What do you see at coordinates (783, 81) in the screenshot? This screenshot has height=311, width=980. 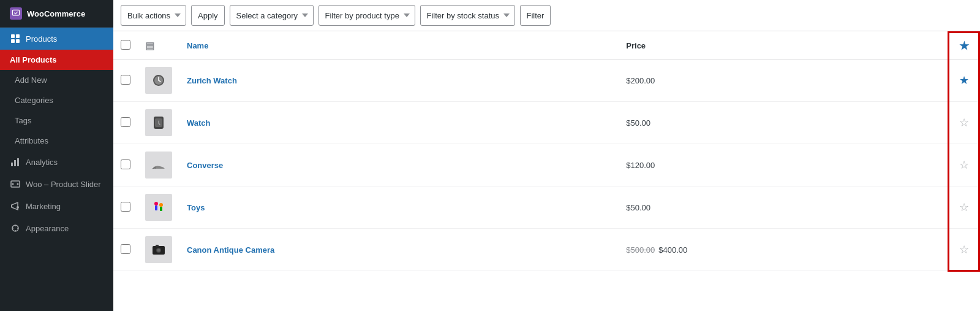 I see `row-price-cell: $200.00` at bounding box center [783, 81].